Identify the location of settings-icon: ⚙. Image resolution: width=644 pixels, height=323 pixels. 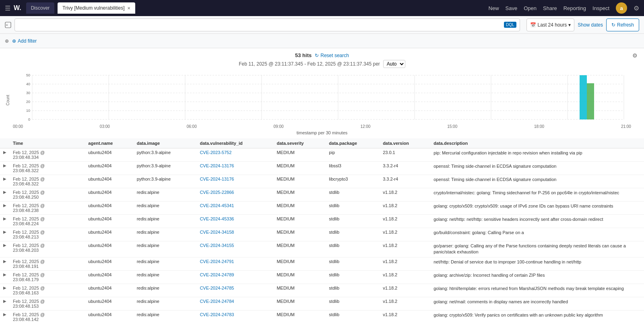
(636, 8).